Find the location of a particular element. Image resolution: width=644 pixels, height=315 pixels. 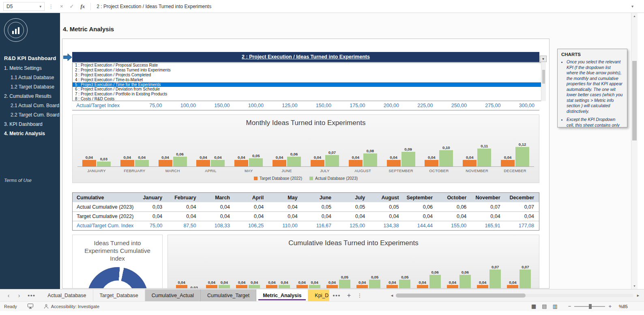

vertical-scrollbar-thumb is located at coordinates (634, 101).